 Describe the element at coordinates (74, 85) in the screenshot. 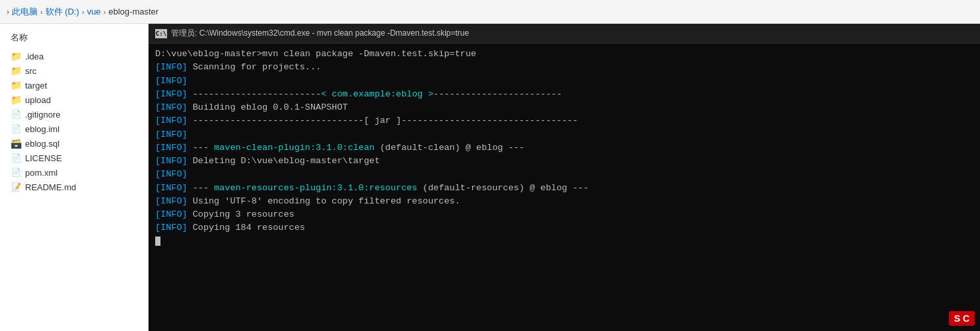

I see `file-item-target: 📁 target` at that location.